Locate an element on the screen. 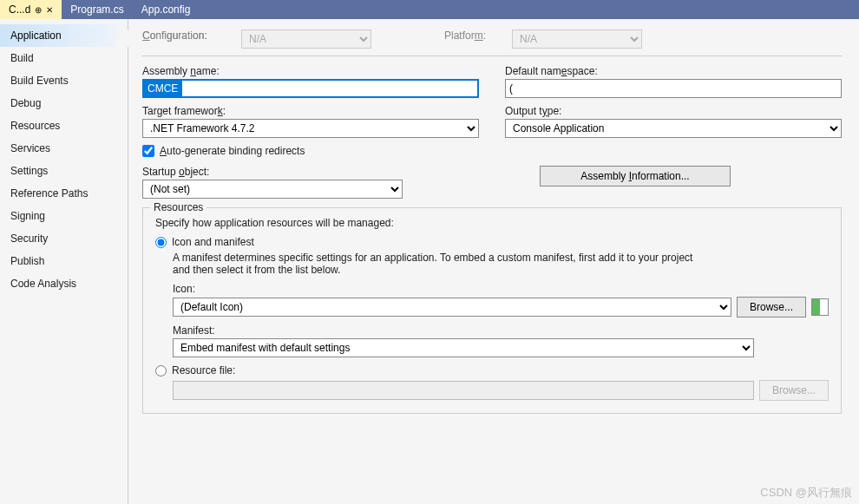 The image size is (859, 504). manifest-select: Embed manifest with default settings is located at coordinates (463, 348).